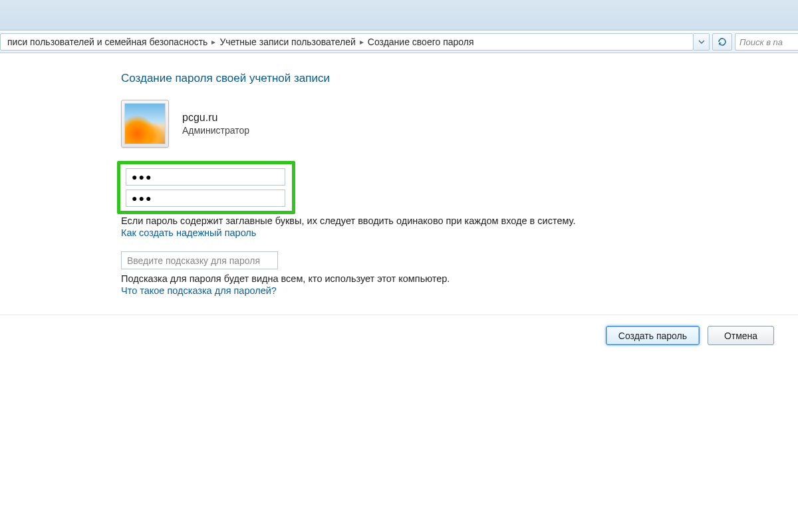  What do you see at coordinates (215, 130) in the screenshot?
I see `account-role: Администратор` at bounding box center [215, 130].